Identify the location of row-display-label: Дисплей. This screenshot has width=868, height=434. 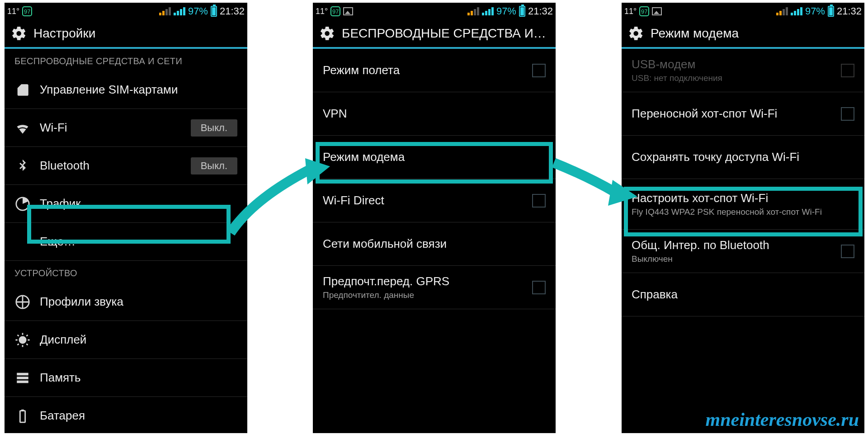
(138, 340).